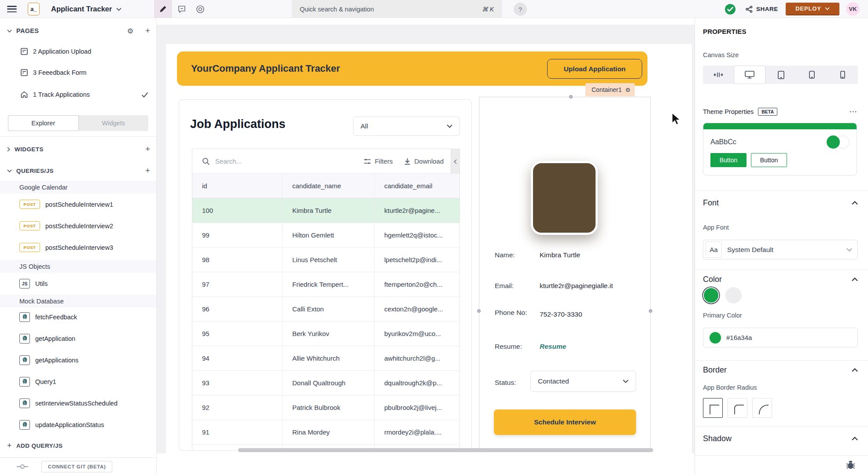 This screenshot has height=475, width=868. Describe the element at coordinates (290, 161) in the screenshot. I see `table-search-input: Search...` at that location.